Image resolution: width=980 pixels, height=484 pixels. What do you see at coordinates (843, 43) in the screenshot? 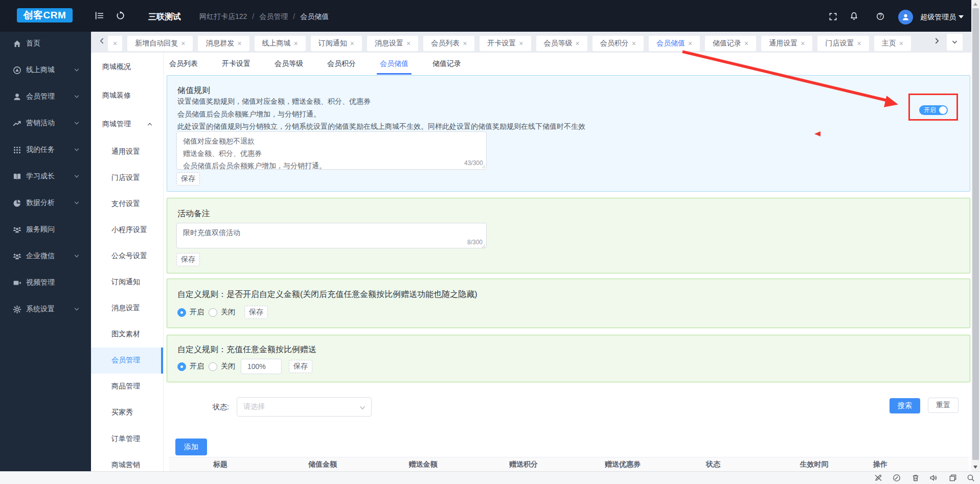
I see `open-tab: 门店设置×` at bounding box center [843, 43].